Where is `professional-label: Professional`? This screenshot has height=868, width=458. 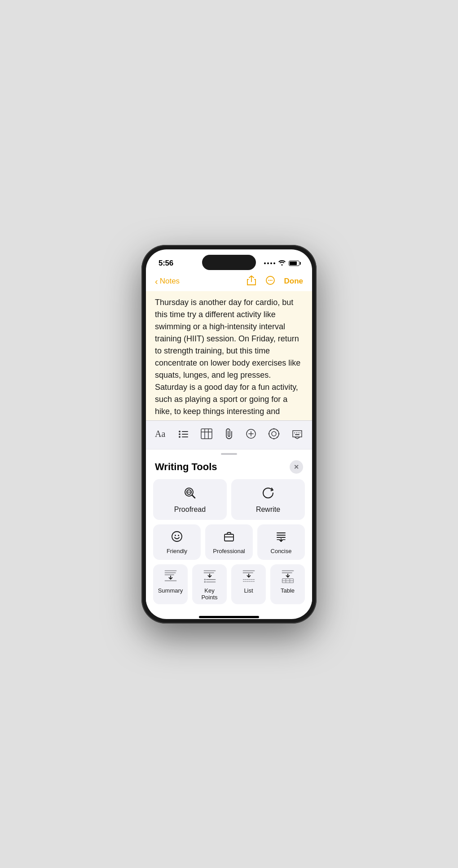 professional-label: Professional is located at coordinates (229, 551).